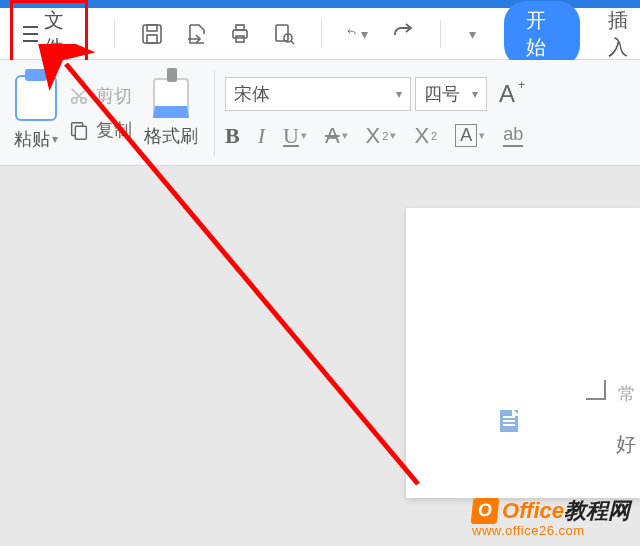 This screenshot has width=640, height=546. I want to click on document-glyph-icon, so click(509, 421).